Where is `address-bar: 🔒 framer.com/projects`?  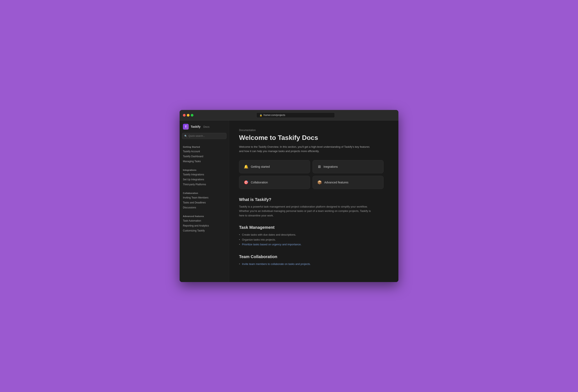 address-bar: 🔒 framer.com/projects is located at coordinates (295, 115).